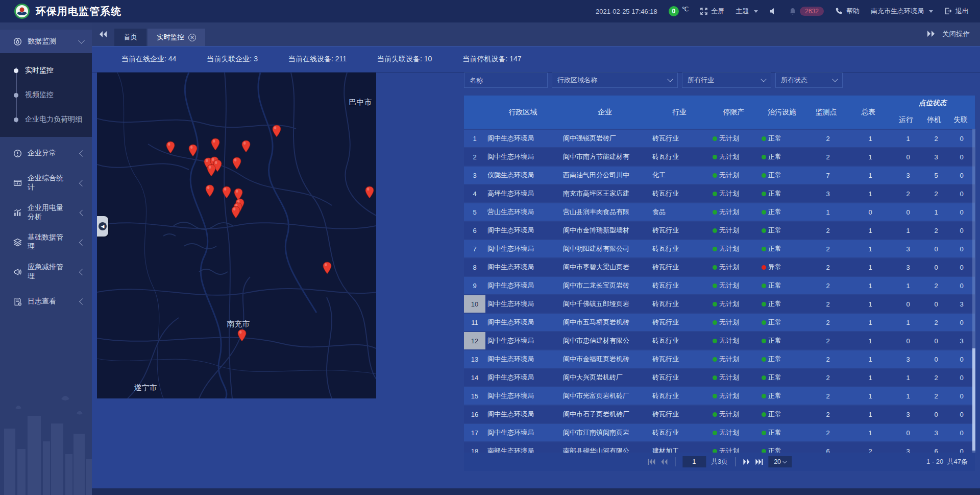  What do you see at coordinates (868, 112) in the screenshot?
I see `column-header-total: 总表` at bounding box center [868, 112].